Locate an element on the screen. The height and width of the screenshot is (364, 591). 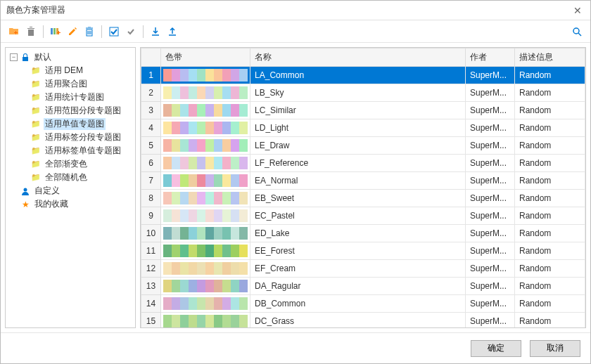
cancel-button: 取消 is located at coordinates (555, 349).